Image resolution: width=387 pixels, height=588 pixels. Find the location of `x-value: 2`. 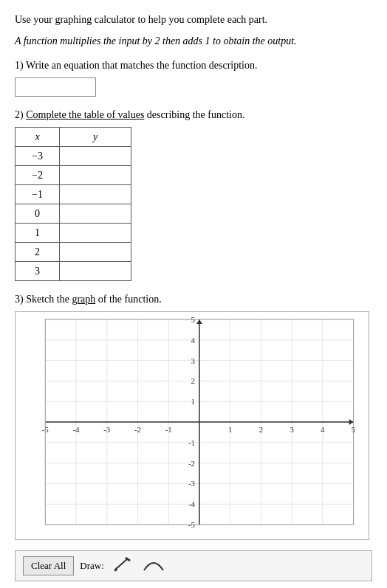

x-value: 2 is located at coordinates (38, 252).